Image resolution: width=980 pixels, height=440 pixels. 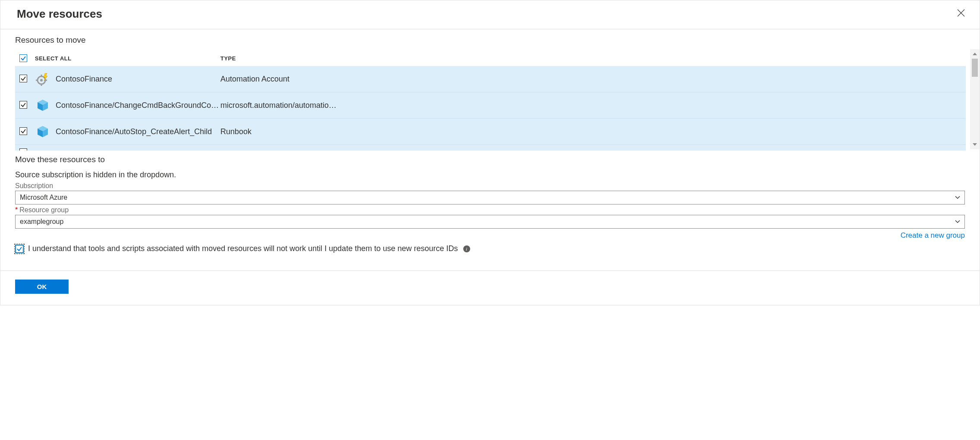 I want to click on resource-group-dropdown: examplegroup, so click(x=490, y=222).